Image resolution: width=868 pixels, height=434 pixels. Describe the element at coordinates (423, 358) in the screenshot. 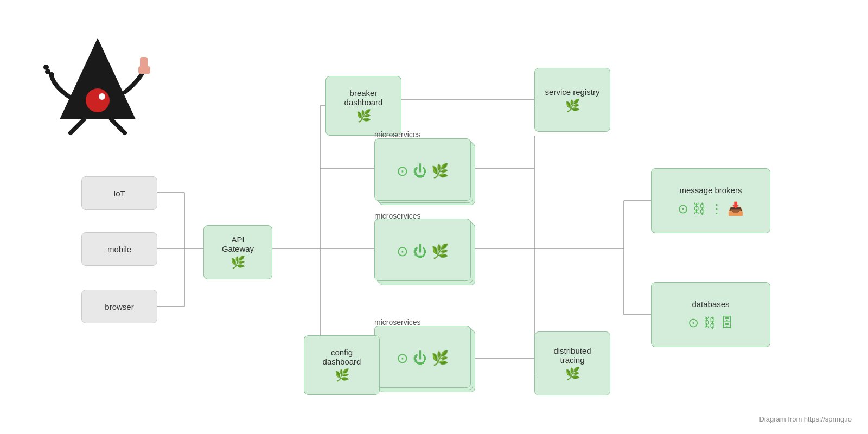

I see `microservices3-icons: ⊙ ⏻ 🌿` at that location.